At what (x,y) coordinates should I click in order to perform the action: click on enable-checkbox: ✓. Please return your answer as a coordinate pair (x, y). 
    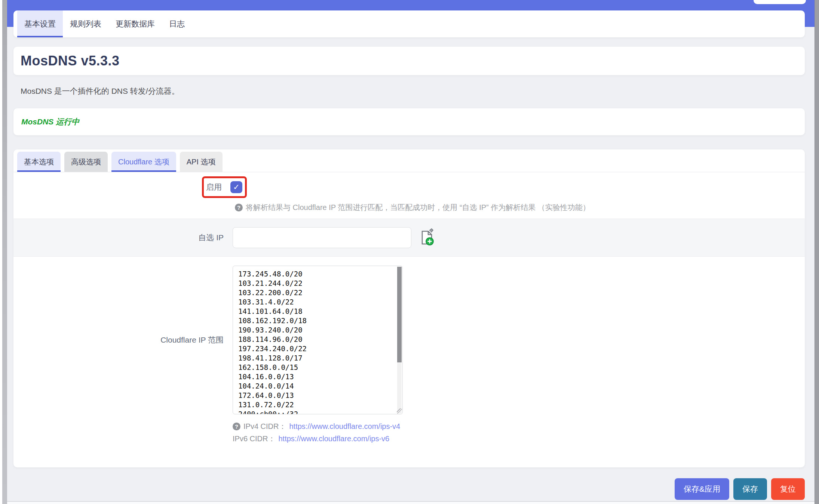
    Looking at the image, I should click on (236, 187).